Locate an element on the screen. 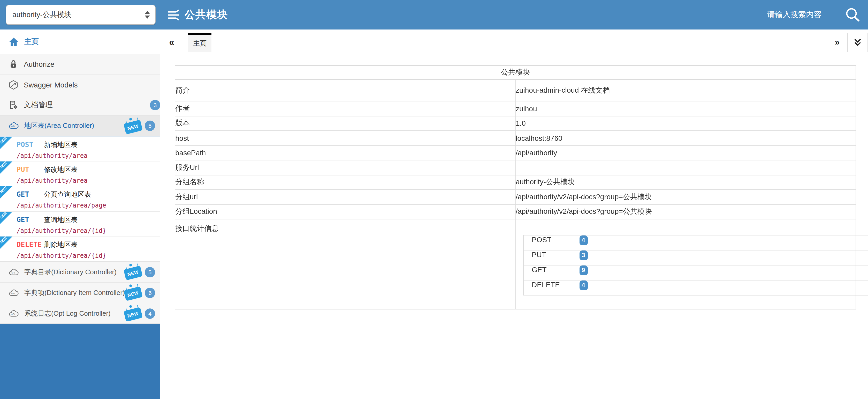 Image resolution: width=868 pixels, height=399 pixels. sidebar-item-home: 主页 is located at coordinates (80, 42).